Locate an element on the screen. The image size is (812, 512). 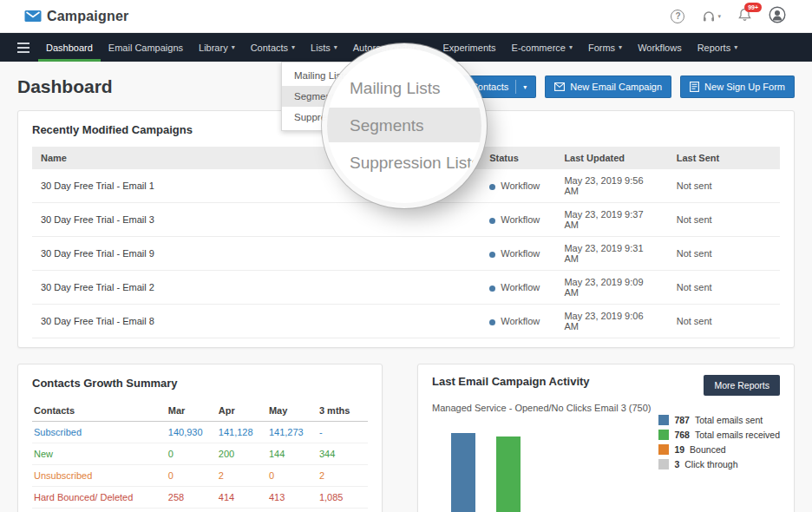
nav-label: Lists is located at coordinates (321, 48).